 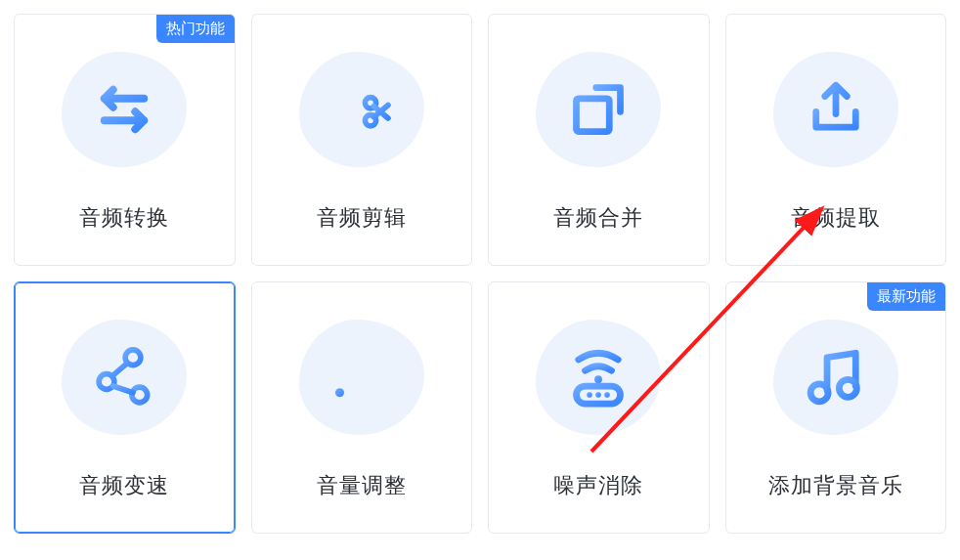 What do you see at coordinates (837, 140) in the screenshot?
I see `card-audio-extract: 音频提取` at bounding box center [837, 140].